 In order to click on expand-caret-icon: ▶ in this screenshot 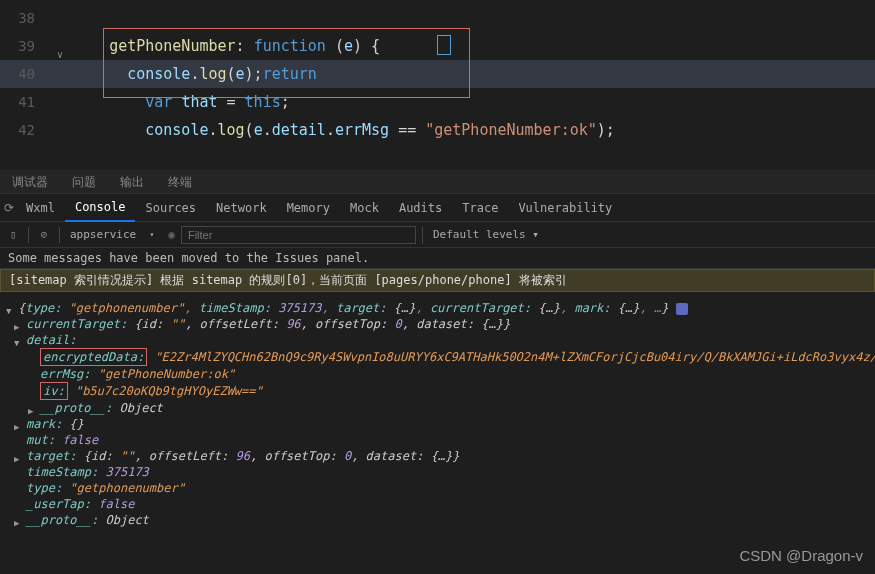, I will do `click(16, 523)`.